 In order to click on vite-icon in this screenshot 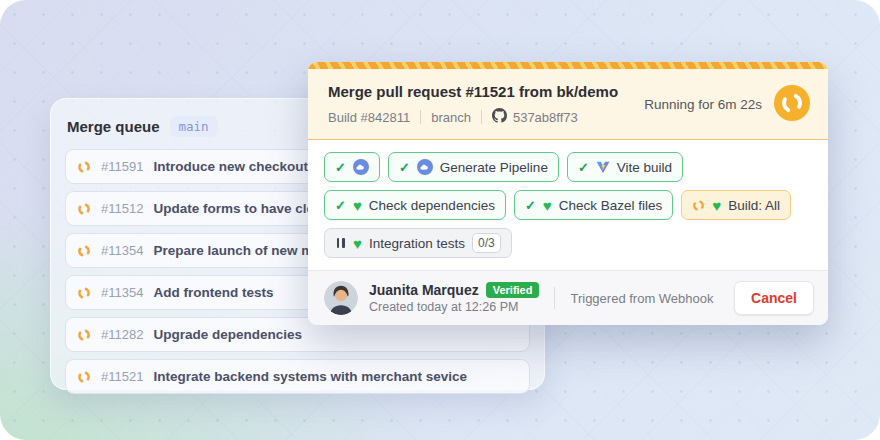, I will do `click(603, 167)`.